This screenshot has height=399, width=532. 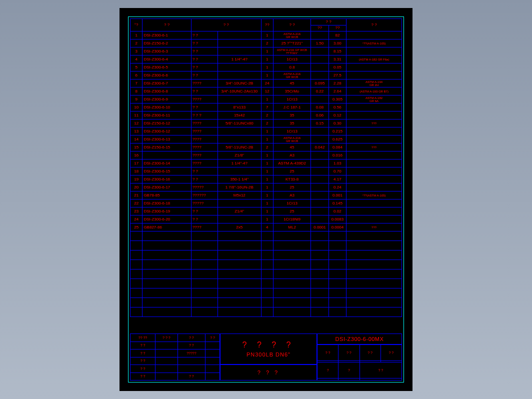 I want to click on cell-mat: 1Cr13, so click(x=292, y=60).